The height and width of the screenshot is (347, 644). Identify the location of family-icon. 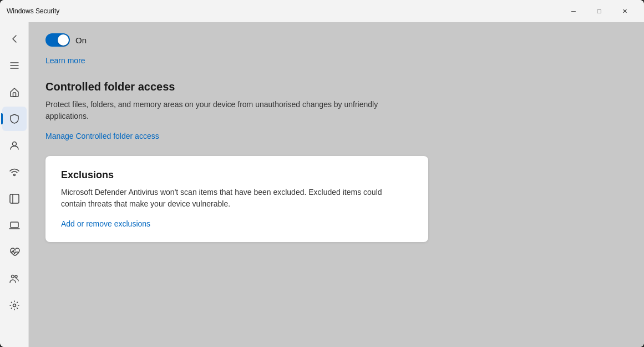
(14, 279).